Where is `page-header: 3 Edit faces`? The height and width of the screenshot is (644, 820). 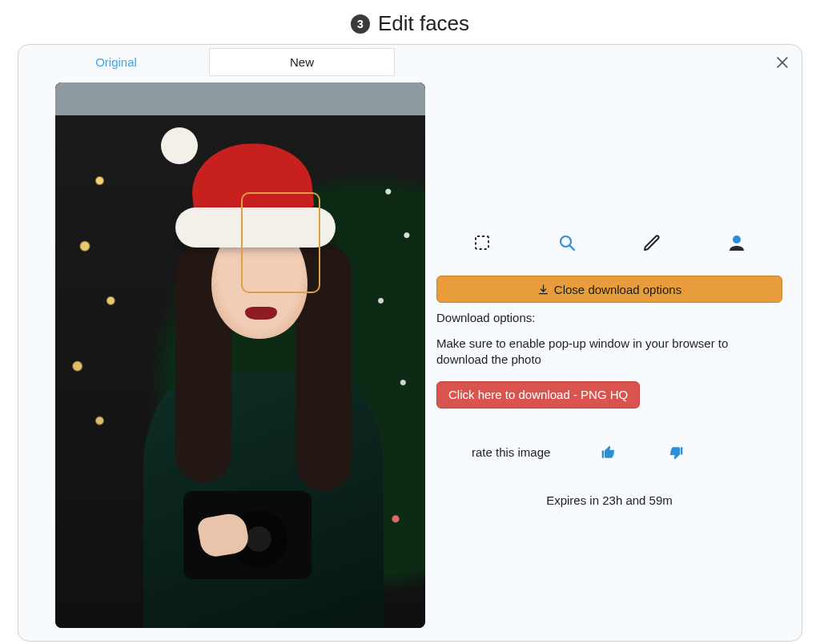 page-header: 3 Edit faces is located at coordinates (410, 22).